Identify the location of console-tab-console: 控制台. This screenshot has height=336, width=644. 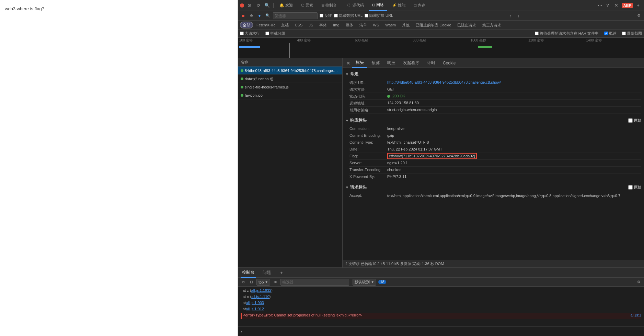
(248, 273).